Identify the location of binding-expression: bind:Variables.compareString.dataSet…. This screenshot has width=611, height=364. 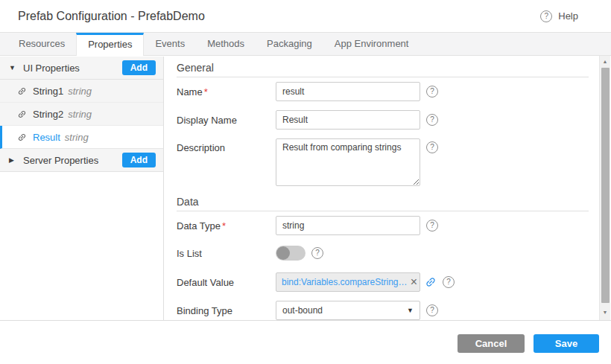
(346, 282).